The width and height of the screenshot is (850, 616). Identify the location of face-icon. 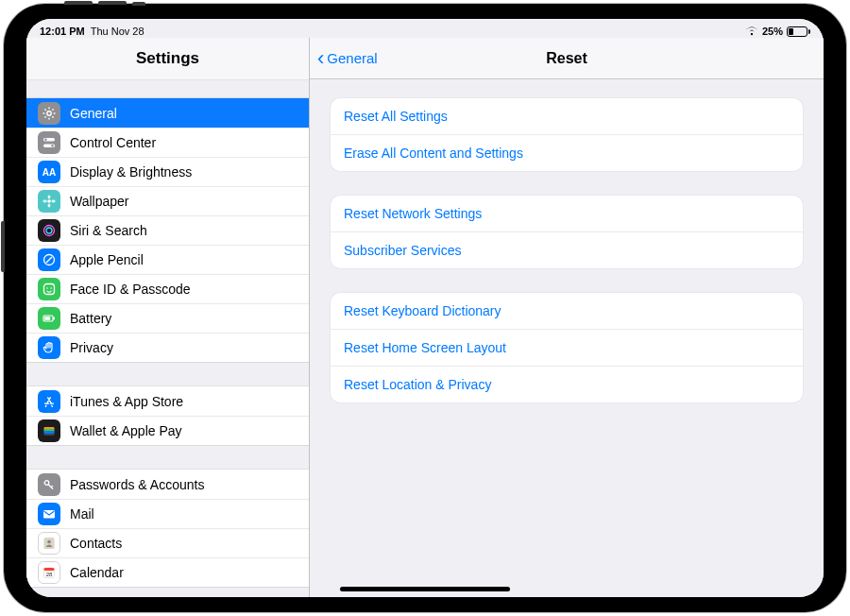
(49, 289).